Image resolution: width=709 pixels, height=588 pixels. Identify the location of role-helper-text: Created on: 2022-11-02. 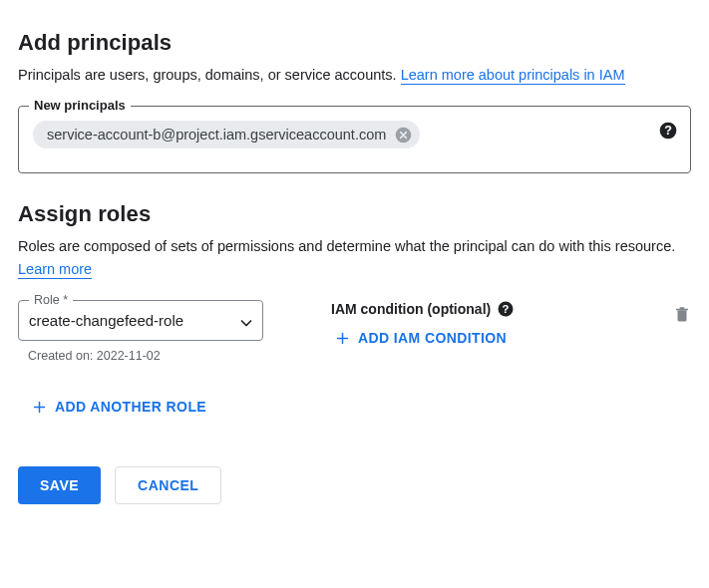
(146, 356).